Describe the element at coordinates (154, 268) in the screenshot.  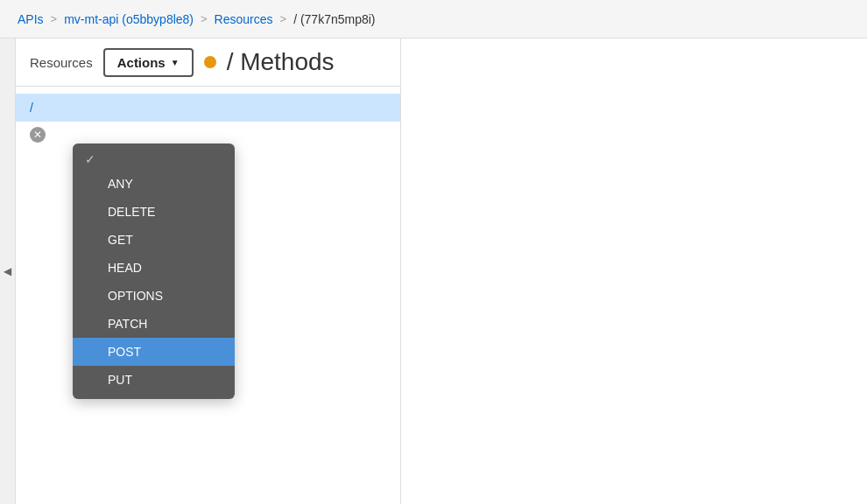
I see `dropdown-item-head: HEAD` at that location.